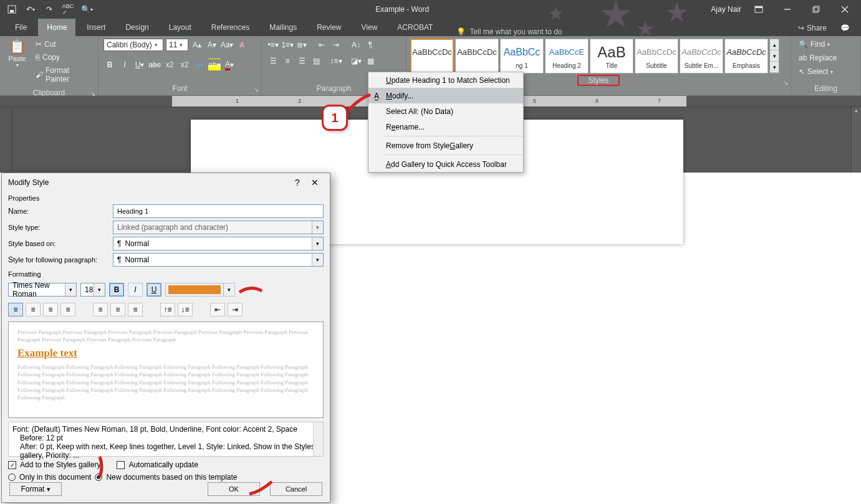 The image size is (861, 504). What do you see at coordinates (110, 65) in the screenshot?
I see `bold-icon: B` at bounding box center [110, 65].